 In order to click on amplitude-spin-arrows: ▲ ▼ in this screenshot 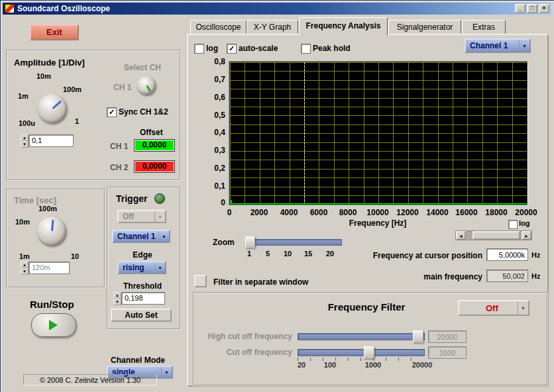, I will do `click(25, 140)`.